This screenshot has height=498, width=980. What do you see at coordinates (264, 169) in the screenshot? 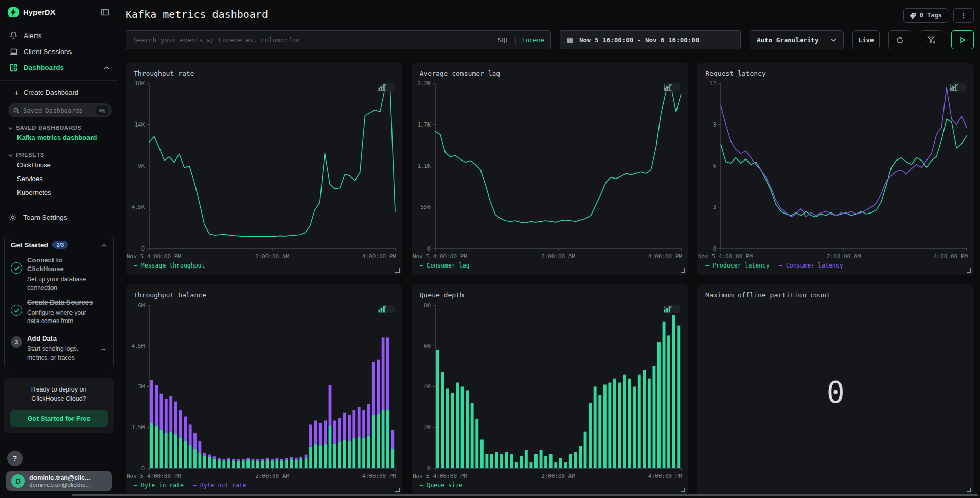
I see `panel-throughput-rate: Throughput rate 18K14K9K4.5K0Nov 5 4:00:…` at bounding box center [264, 169].